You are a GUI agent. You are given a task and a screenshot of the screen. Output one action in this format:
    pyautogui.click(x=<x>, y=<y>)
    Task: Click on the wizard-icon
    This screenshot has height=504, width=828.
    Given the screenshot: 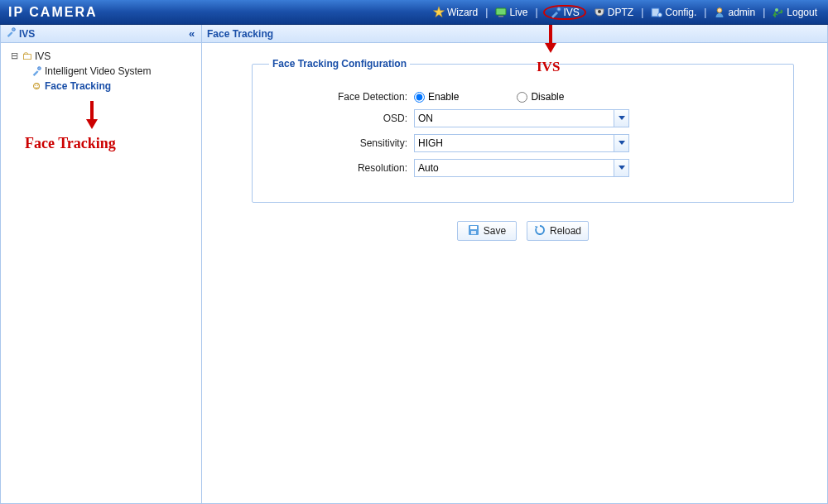 What is the action you would take?
    pyautogui.click(x=439, y=12)
    